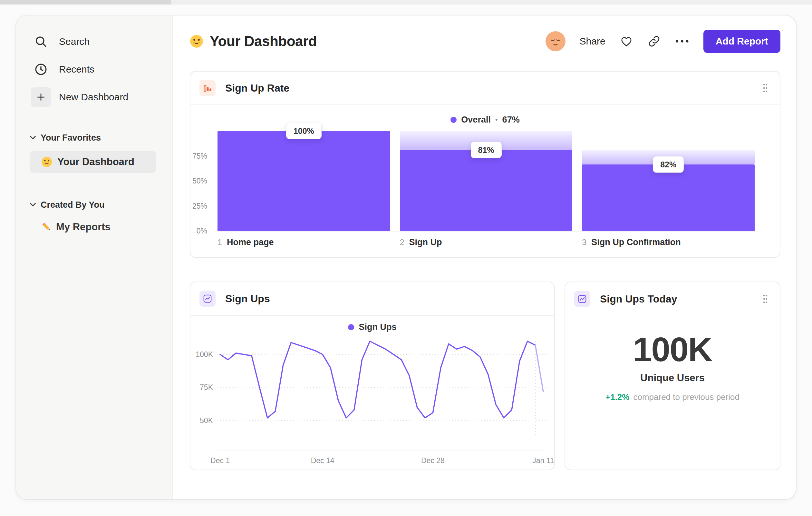 This screenshot has width=812, height=516. Describe the element at coordinates (323, 461) in the screenshot. I see `x-axis-tick-label: Dec 14` at that location.